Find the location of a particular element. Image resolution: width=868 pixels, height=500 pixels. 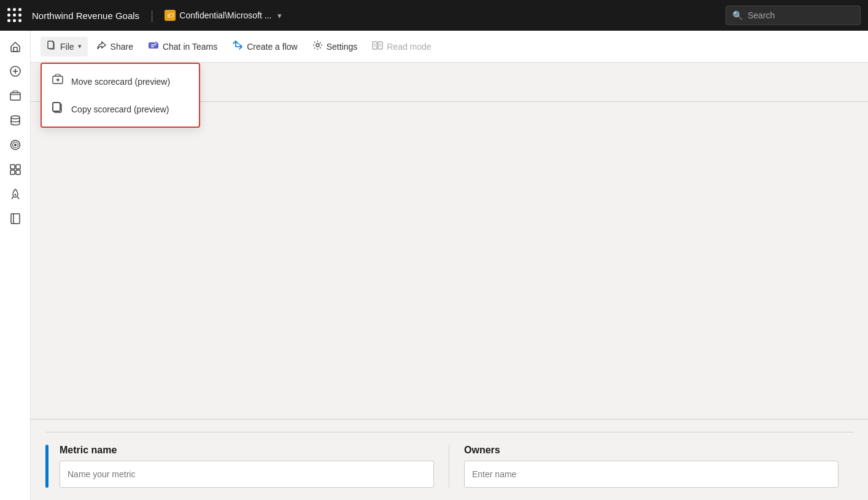

top-bar: Northwind Revenue Goals | 🏷 Confidential… is located at coordinates (434, 15).